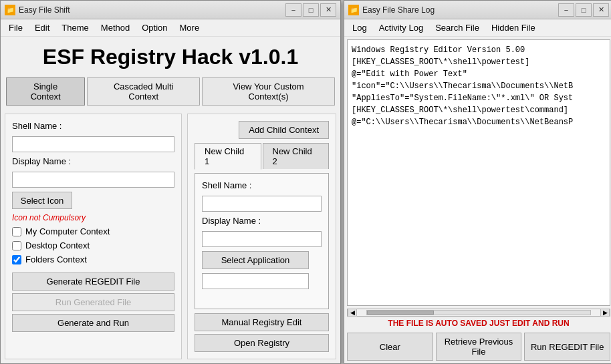  What do you see at coordinates (296, 156) in the screenshot?
I see `child-tab-2: New Child 2` at bounding box center [296, 156].